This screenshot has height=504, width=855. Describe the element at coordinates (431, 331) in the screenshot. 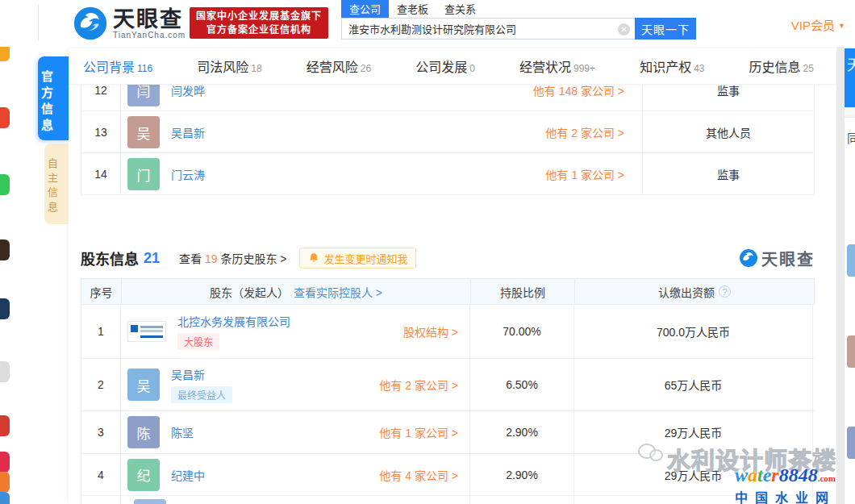

I see `equity-structure-link: 股权结构 >` at that location.